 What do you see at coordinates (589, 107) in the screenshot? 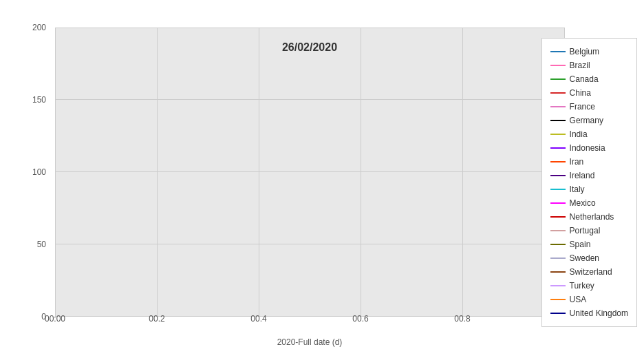
I see `legend-item-france: France` at bounding box center [589, 107].